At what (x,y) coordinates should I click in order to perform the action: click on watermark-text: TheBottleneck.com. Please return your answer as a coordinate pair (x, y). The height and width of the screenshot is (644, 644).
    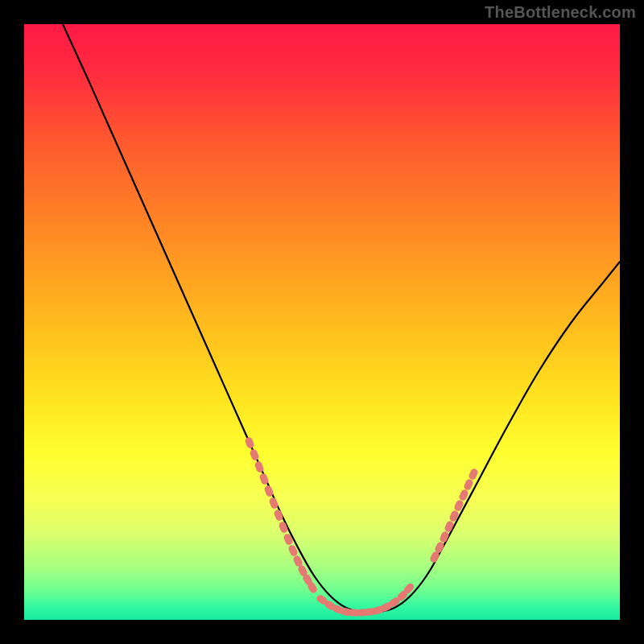
    Looking at the image, I should click on (560, 13).